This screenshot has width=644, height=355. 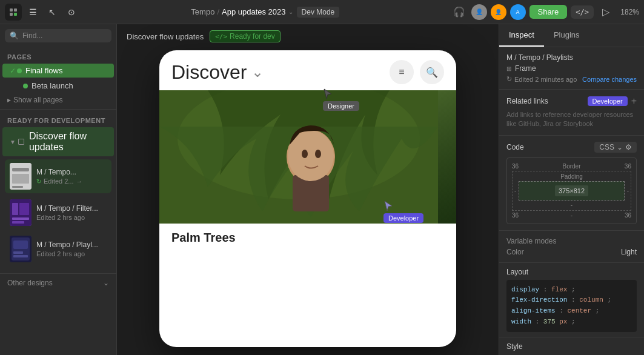 I want to click on design-cards: M / Tempo... ↻ Edited 2... → M / Tempo /…, so click(x=58, y=213).